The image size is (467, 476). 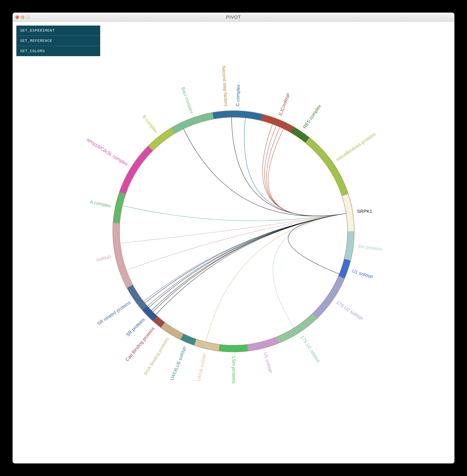 What do you see at coordinates (310, 349) in the screenshot?
I see `category-label: 17S U2 related` at bounding box center [310, 349].